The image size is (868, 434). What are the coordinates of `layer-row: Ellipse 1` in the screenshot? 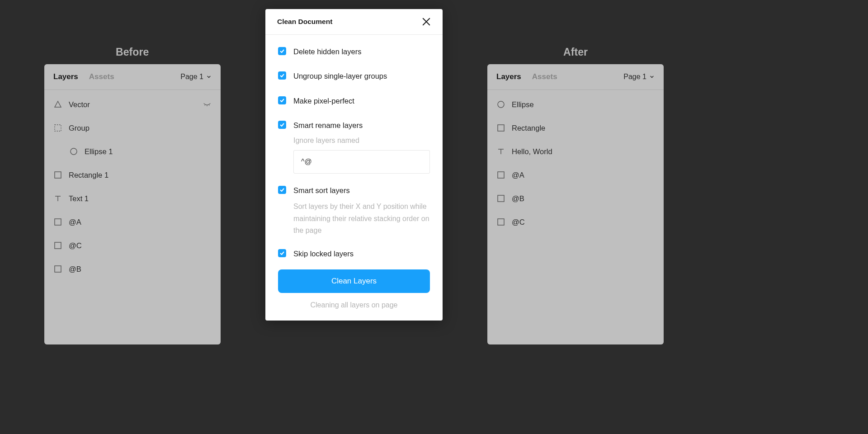 It's located at (132, 151).